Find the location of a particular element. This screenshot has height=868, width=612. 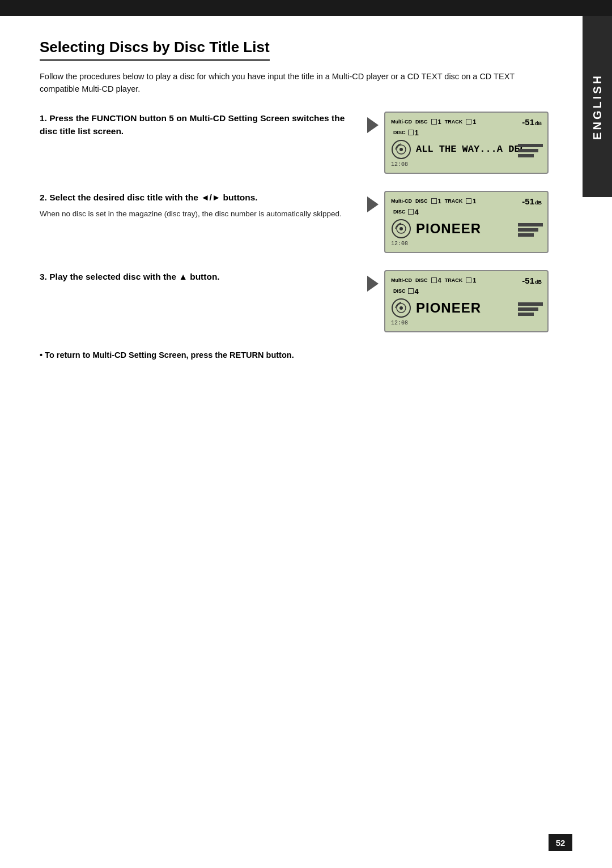

page-title: Selecting Discs by Disc Title List is located at coordinates (155, 50).